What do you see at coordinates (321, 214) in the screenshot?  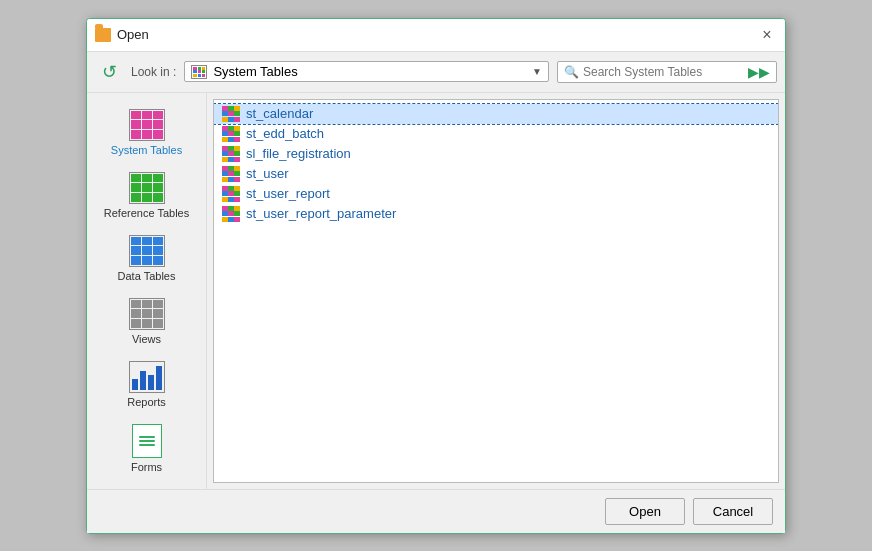 I see `file-name: st_user_report_parameter` at bounding box center [321, 214].